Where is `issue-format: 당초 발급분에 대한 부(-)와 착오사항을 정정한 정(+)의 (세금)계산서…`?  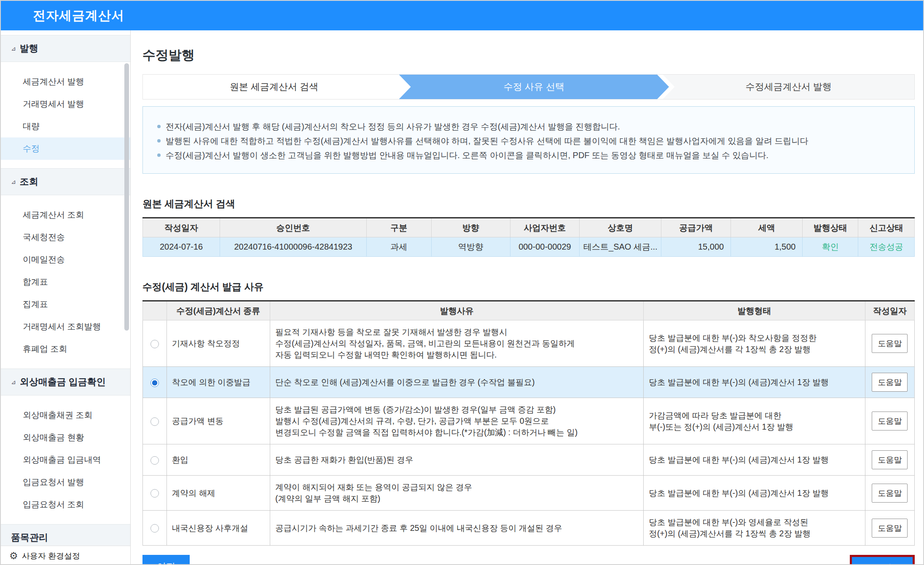
issue-format: 당초 발급분에 대한 부(-)와 착오사항을 정정한 정(+)의 (세금)계산서… is located at coordinates (755, 344).